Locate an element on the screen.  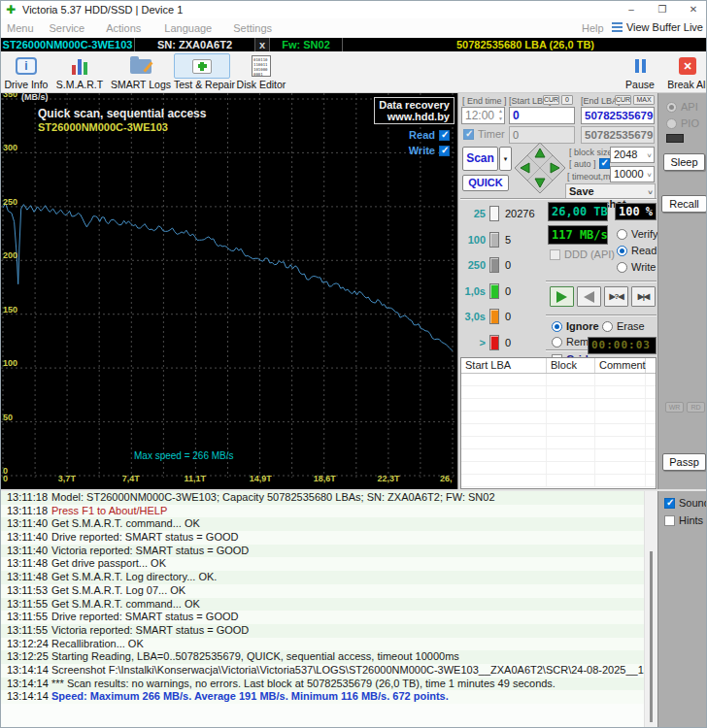
sound-checkbox is located at coordinates (670, 503).